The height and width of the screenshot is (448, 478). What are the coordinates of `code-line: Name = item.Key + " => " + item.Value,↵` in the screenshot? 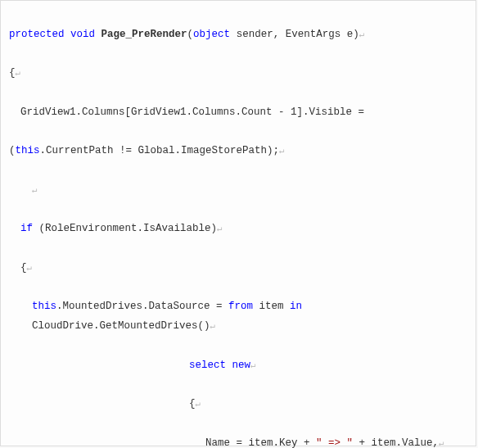 It's located at (238, 441).